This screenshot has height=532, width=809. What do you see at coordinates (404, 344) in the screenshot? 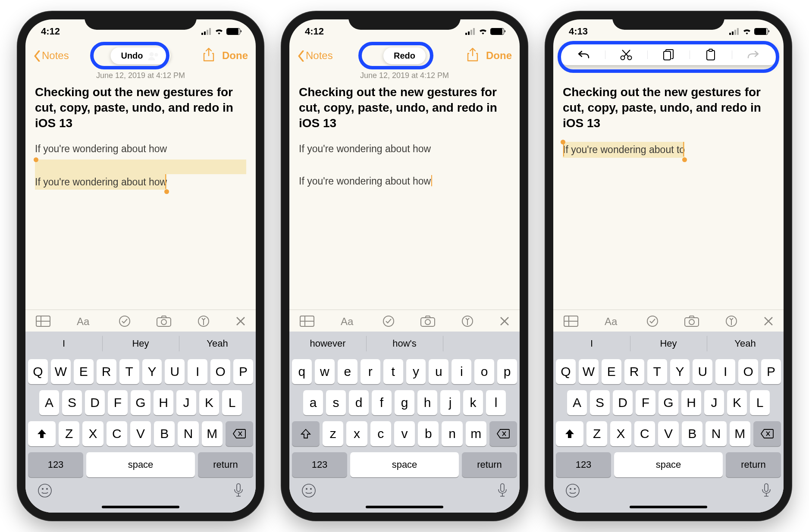
I see `predictive-2: how's` at bounding box center [404, 344].